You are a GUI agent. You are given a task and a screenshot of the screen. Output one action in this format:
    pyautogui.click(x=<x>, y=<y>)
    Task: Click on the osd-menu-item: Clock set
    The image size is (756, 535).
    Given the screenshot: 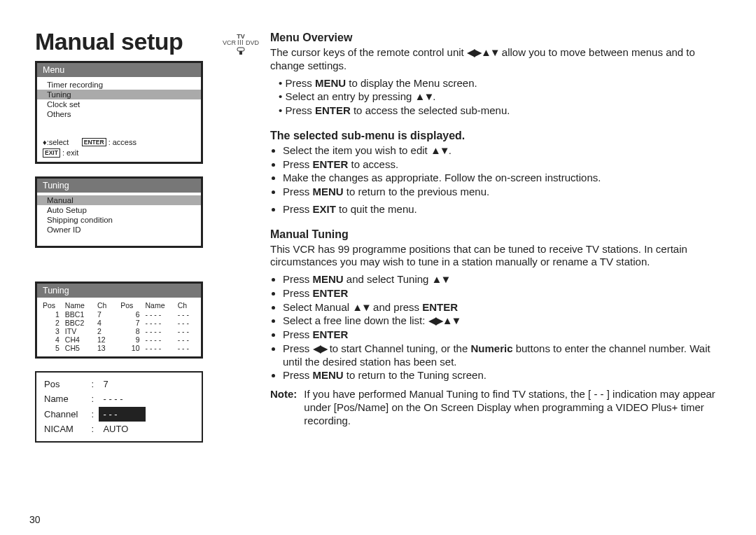 What is the action you would take?
    pyautogui.click(x=121, y=104)
    